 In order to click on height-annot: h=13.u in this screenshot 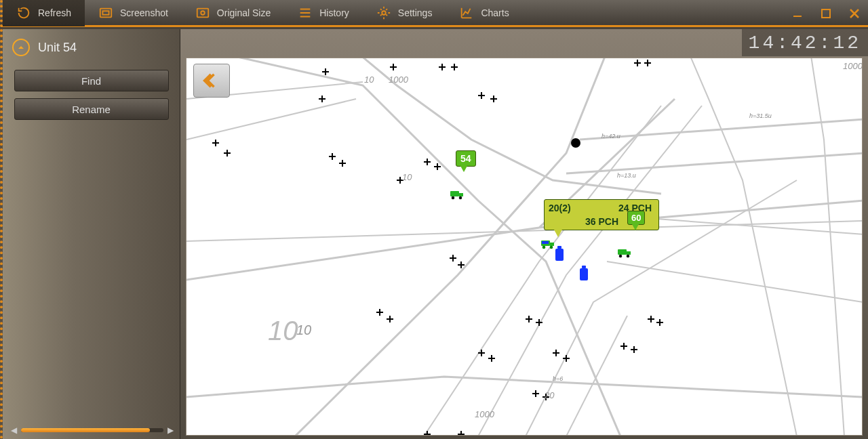, I will do `click(627, 175)`.